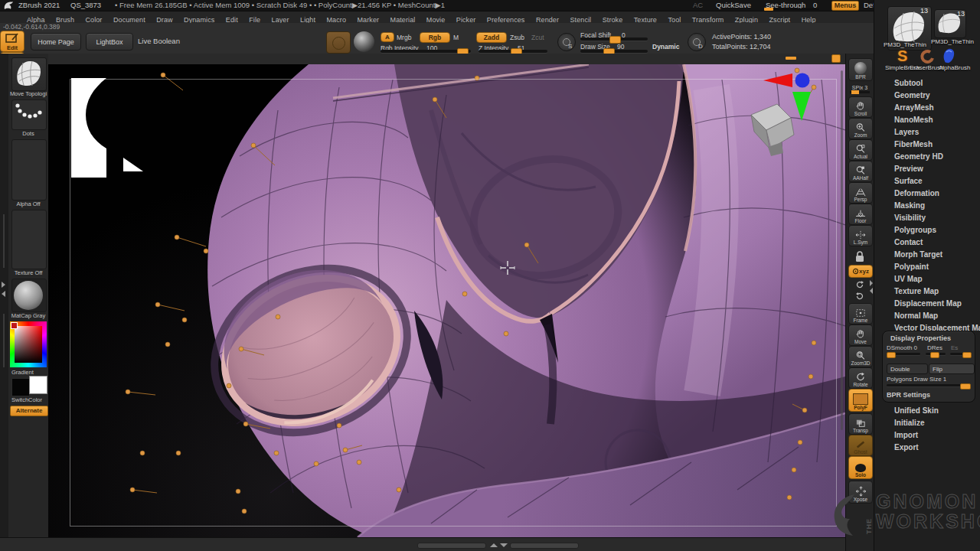 The image size is (980, 551). Describe the element at coordinates (916, 230) in the screenshot. I see `section-polygroups: Polygroups` at that location.